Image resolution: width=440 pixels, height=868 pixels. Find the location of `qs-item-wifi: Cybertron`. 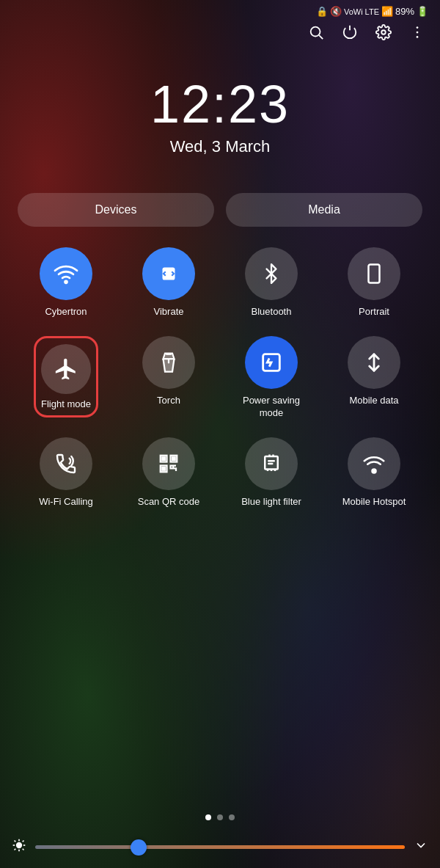

qs-item-wifi: Cybertron is located at coordinates (66, 283).